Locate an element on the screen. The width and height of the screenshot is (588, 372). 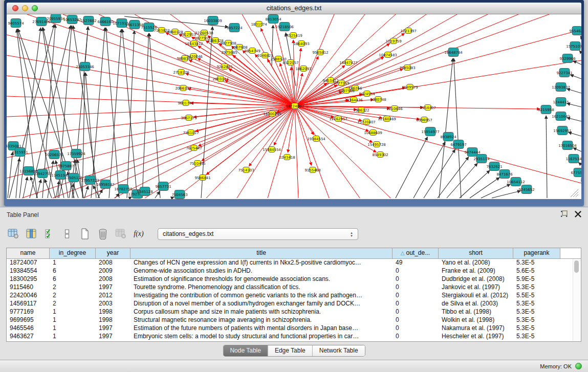
graph-node: 13325419 is located at coordinates (293, 36).